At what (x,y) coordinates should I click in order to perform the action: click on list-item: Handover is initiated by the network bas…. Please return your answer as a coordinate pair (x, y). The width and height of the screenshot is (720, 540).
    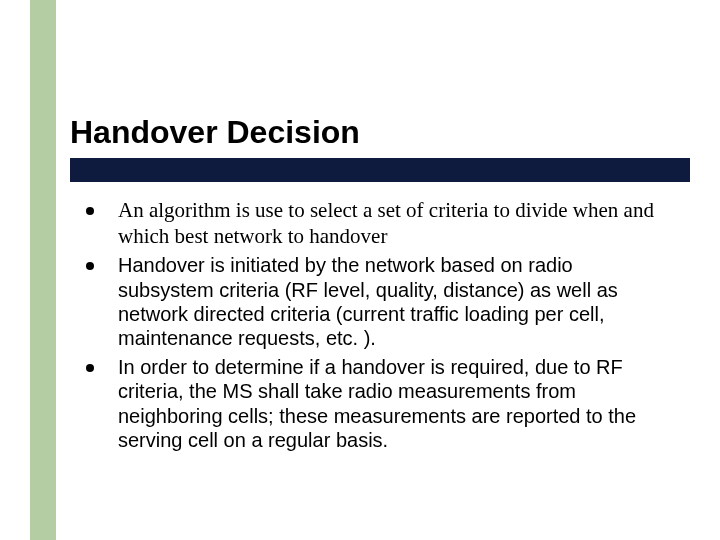
    Looking at the image, I should click on (372, 302).